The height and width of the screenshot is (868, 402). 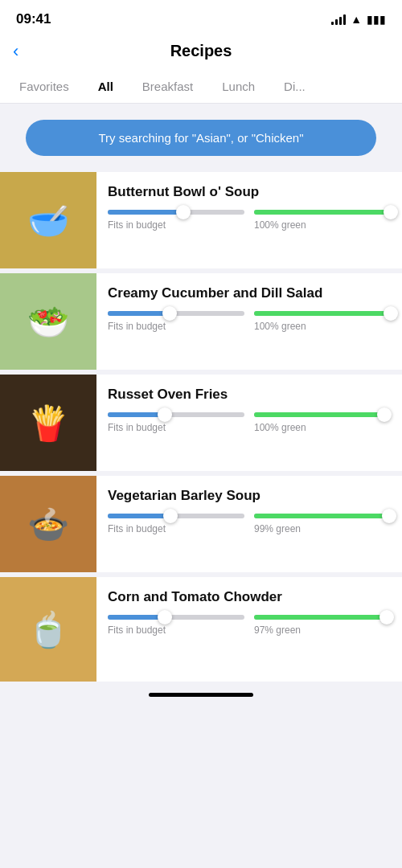 What do you see at coordinates (249, 524) in the screenshot?
I see `recipe-content: Vegetarian Barley Soup Fits in budget 99…` at bounding box center [249, 524].